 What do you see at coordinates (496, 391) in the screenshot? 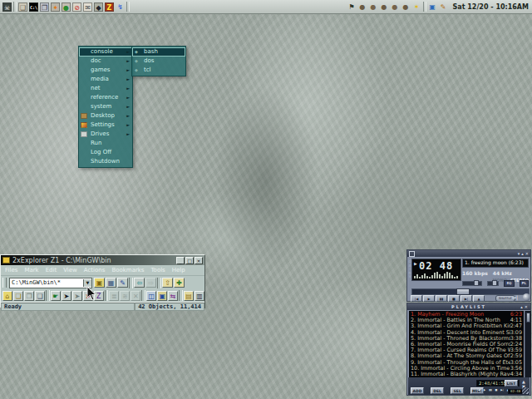
I see `mini-stop-button: ■` at bounding box center [496, 391].